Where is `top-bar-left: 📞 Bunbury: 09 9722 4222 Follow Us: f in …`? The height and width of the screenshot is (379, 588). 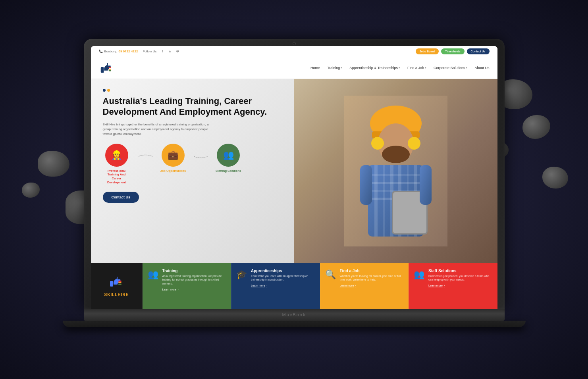
top-bar-left: 📞 Bunbury: 09 9722 4222 Follow Us: f in … is located at coordinates (140, 51).